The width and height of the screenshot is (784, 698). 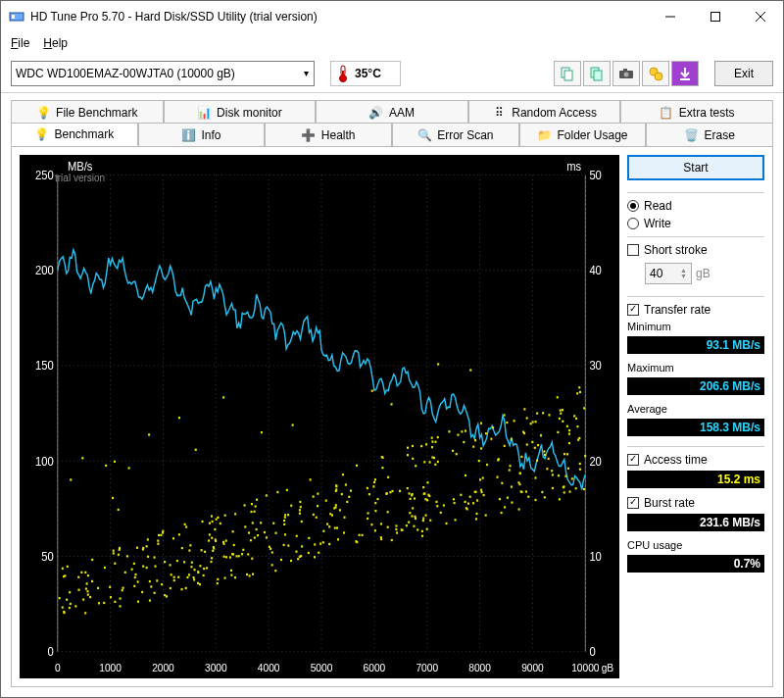 What do you see at coordinates (392, 112) in the screenshot?
I see `tab-aam: 🔊AAM` at bounding box center [392, 112].